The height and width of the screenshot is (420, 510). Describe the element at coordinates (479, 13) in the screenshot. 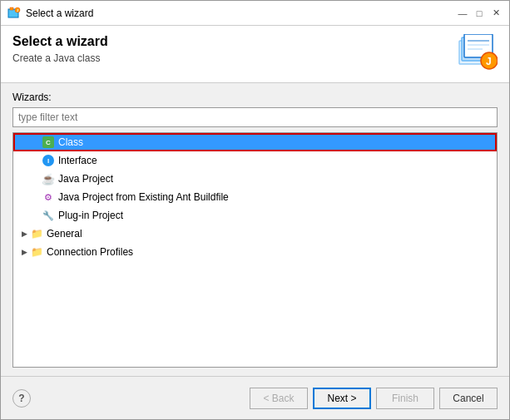

I see `maximize-button: □` at that location.